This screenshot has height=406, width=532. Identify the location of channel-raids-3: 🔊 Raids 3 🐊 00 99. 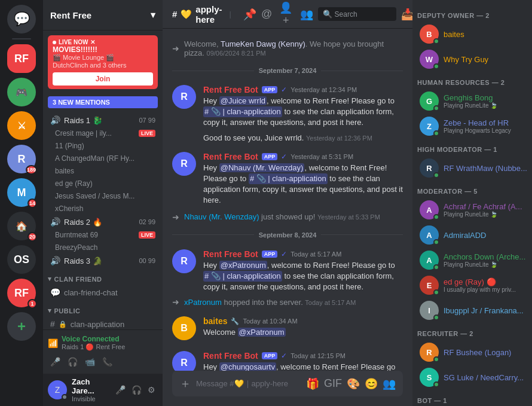
(103, 261).